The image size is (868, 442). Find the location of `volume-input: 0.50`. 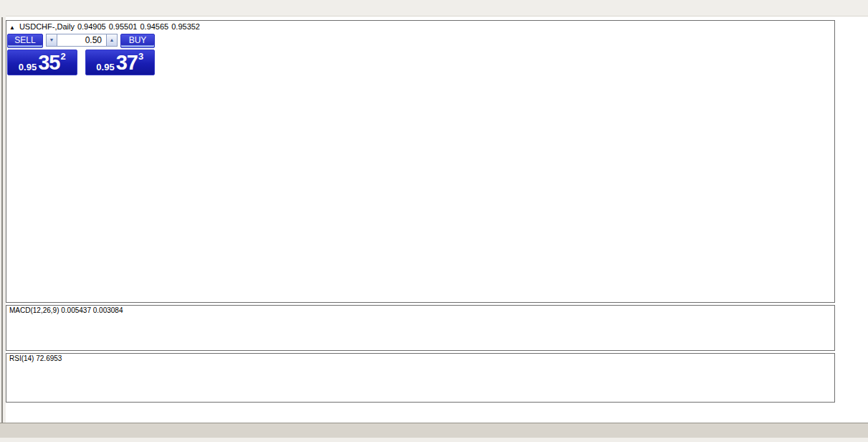

volume-input: 0.50 is located at coordinates (82, 40).